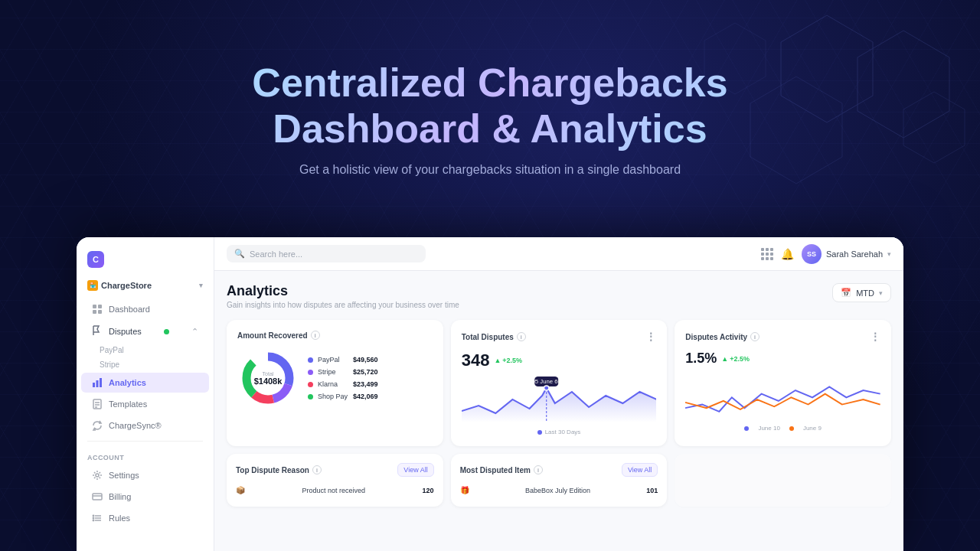 The width and height of the screenshot is (980, 551). What do you see at coordinates (366, 360) in the screenshot?
I see `paypal-value: $49,560` at bounding box center [366, 360].